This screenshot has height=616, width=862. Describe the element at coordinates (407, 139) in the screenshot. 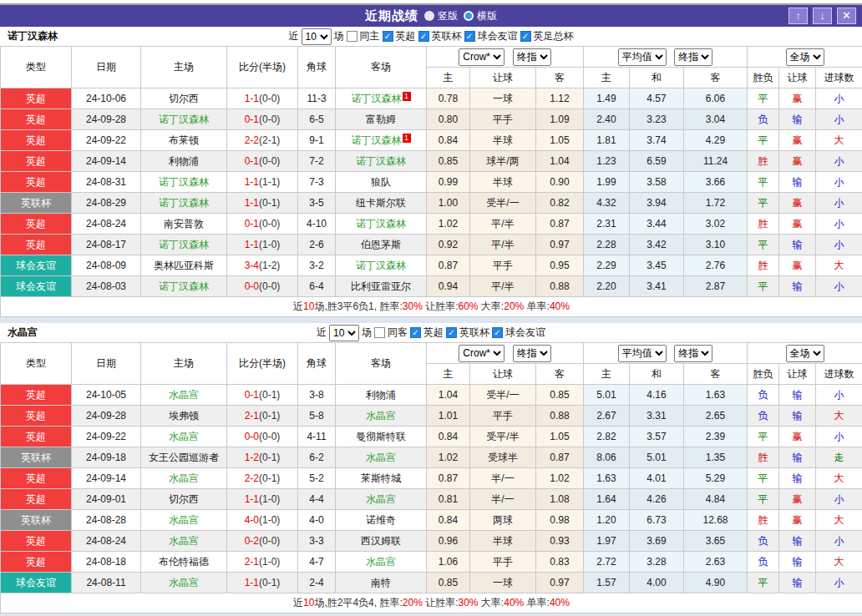

I see `red-card-badge: 1` at that location.